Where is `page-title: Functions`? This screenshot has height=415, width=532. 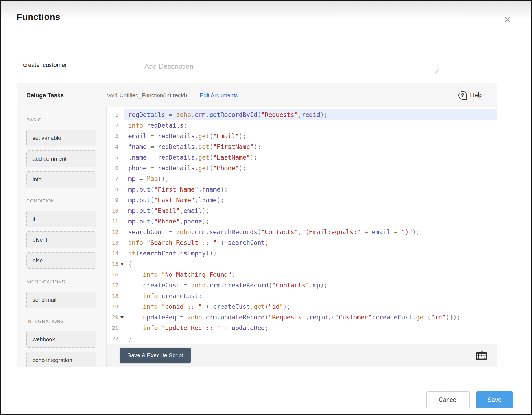
page-title: Functions is located at coordinates (38, 17).